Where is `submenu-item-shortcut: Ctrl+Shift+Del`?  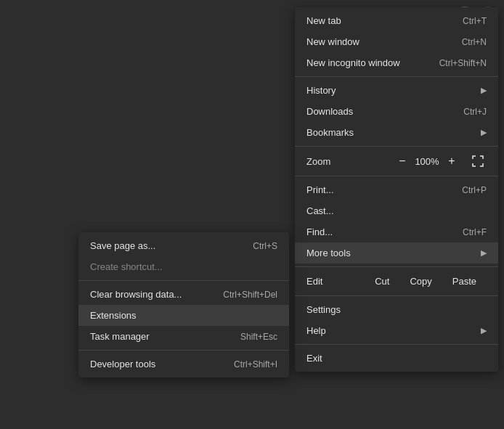 submenu-item-shortcut: Ctrl+Shift+Del is located at coordinates (250, 295).